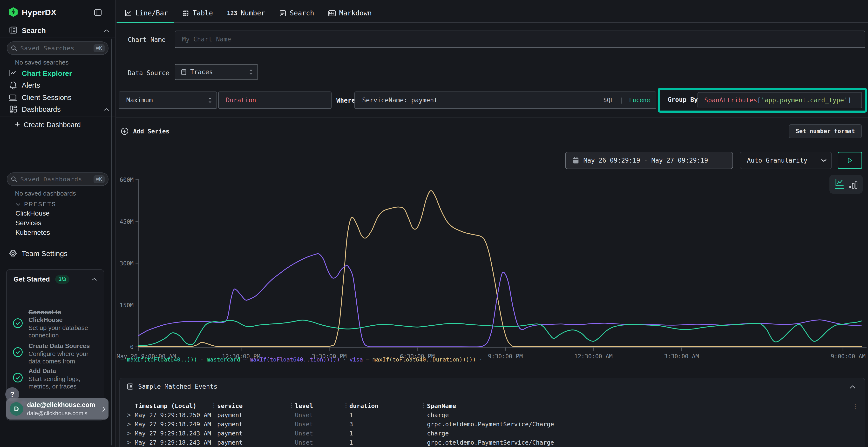 Image resolution: width=868 pixels, height=447 pixels. Describe the element at coordinates (146, 13) in the screenshot. I see `tab-line-bar: Line/Bar` at that location.